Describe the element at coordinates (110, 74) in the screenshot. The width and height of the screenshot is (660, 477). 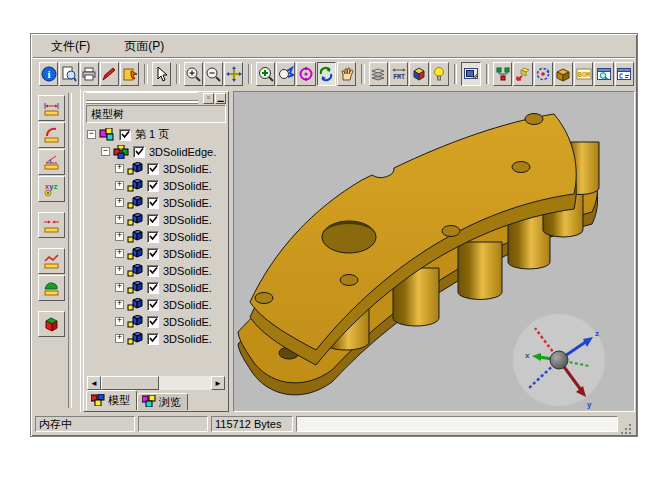
I see `annotate-button` at that location.